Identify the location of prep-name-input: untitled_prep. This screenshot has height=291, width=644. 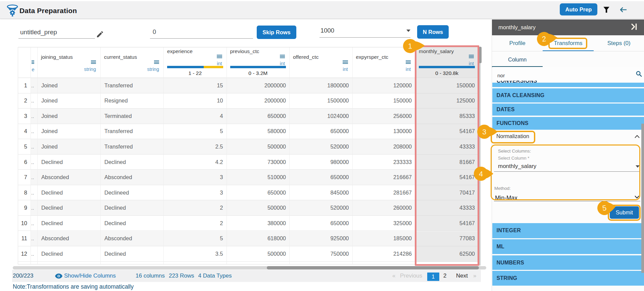
(39, 32).